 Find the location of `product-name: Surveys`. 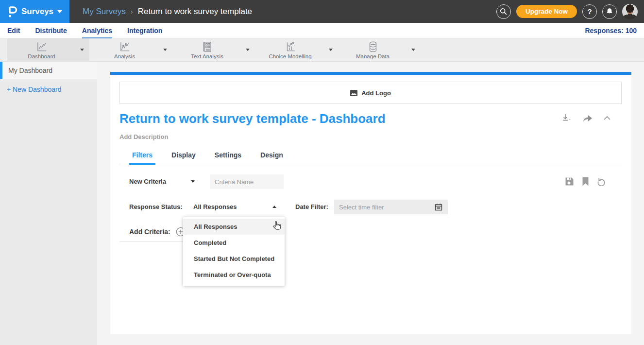

product-name: Surveys is located at coordinates (37, 12).